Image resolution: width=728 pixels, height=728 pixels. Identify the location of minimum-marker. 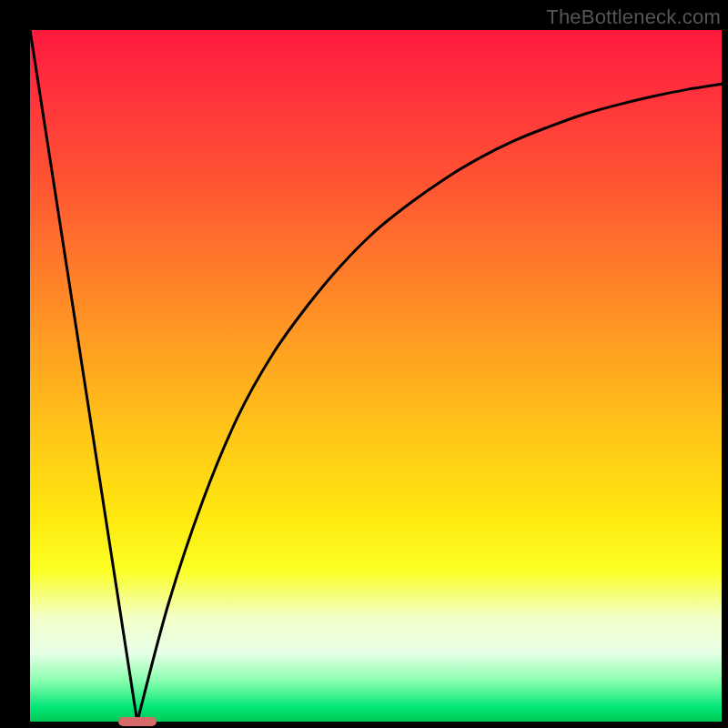
(137, 722).